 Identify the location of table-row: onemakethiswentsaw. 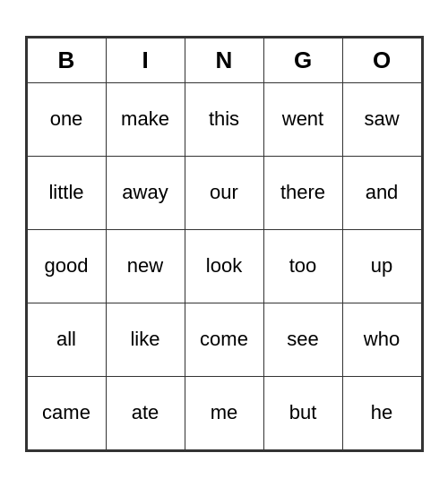
(224, 119).